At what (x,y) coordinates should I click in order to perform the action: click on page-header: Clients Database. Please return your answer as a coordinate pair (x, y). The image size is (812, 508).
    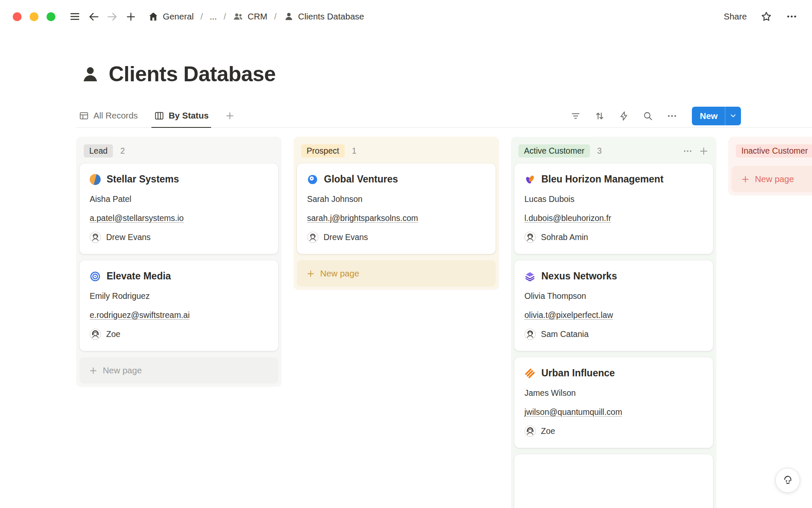
    Looking at the image, I should click on (446, 74).